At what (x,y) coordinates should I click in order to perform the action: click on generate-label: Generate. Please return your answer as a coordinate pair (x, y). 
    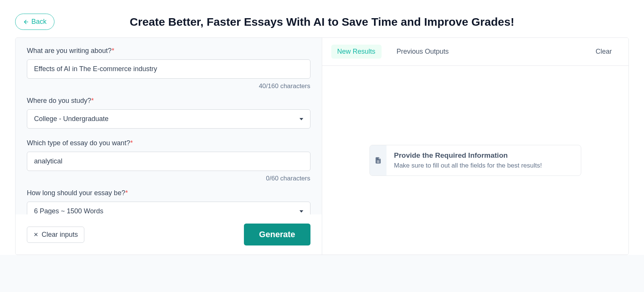
    Looking at the image, I should click on (277, 235).